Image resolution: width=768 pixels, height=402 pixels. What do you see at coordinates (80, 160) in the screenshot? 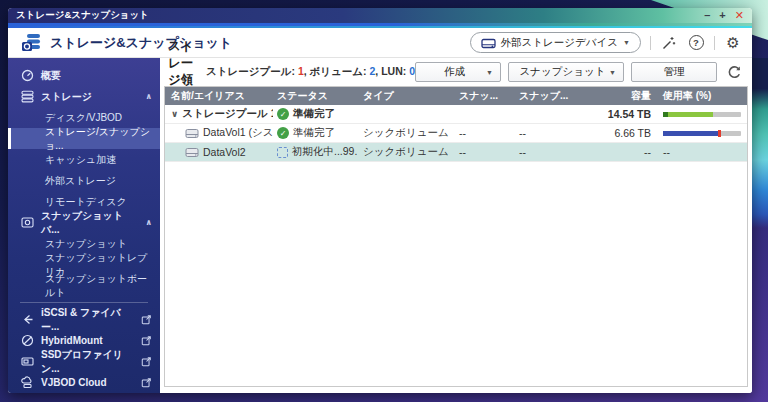
I see `sidebar-item-label: キャッシュ加速` at bounding box center [80, 160].